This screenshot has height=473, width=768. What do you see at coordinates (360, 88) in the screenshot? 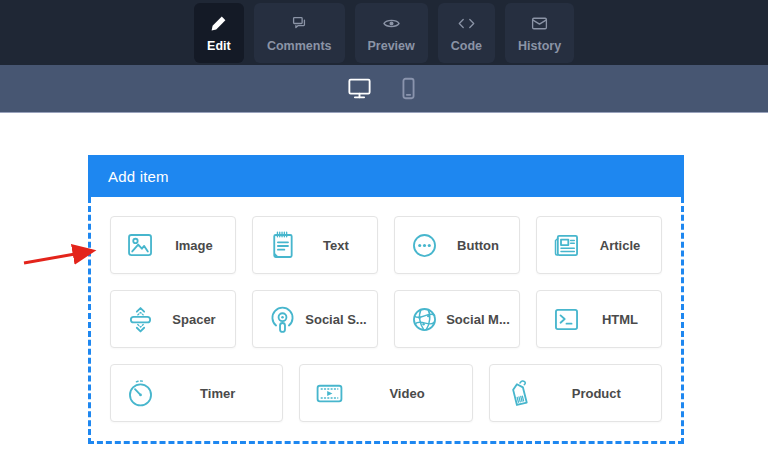
I see `desktop-icon` at bounding box center [360, 88].